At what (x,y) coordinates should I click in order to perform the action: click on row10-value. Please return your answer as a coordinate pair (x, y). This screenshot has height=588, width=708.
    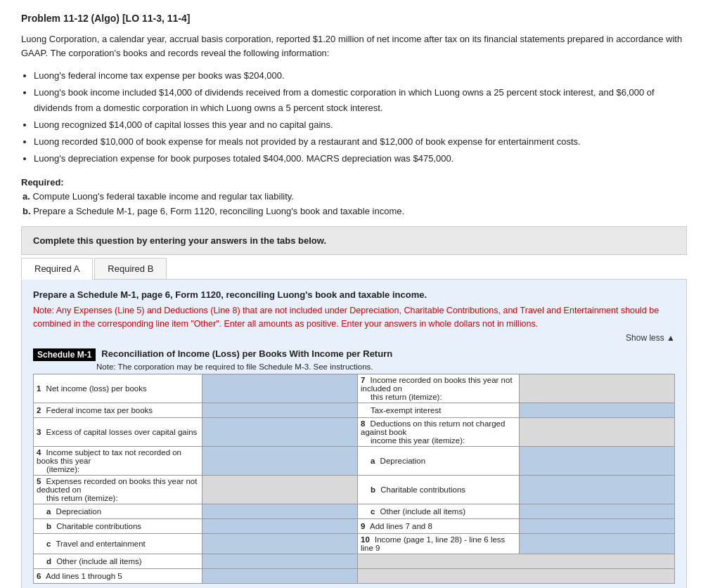
    Looking at the image, I should click on (597, 544).